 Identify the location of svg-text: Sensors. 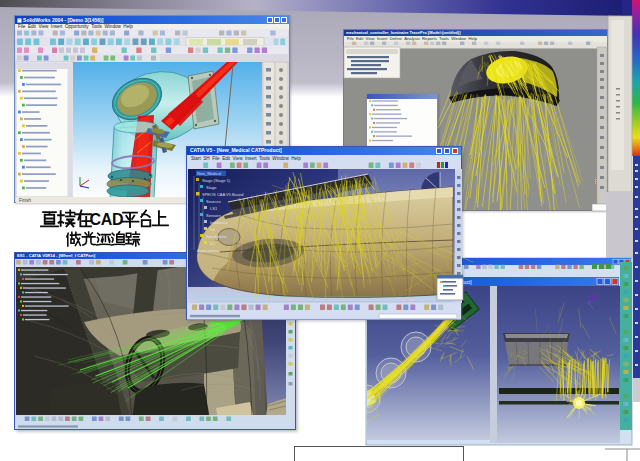
(214, 216).